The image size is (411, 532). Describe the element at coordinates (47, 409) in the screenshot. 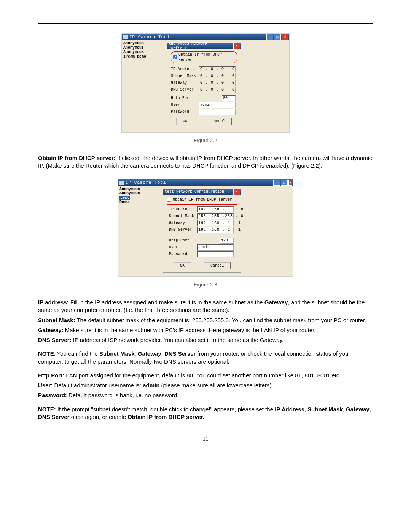

I see `bold-text: NOTE:` at that location.